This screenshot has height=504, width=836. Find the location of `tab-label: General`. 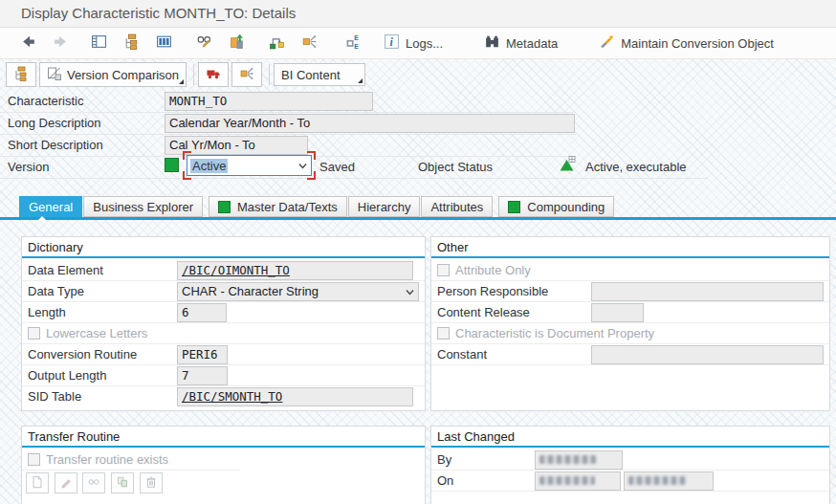

tab-label: General is located at coordinates (51, 207).